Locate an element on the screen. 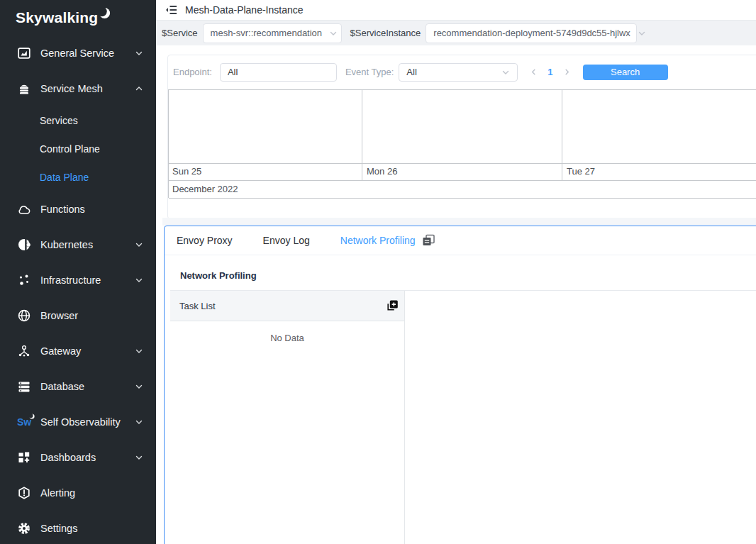 The image size is (756, 544). sidebar-item-browser: Browser is located at coordinates (78, 316).